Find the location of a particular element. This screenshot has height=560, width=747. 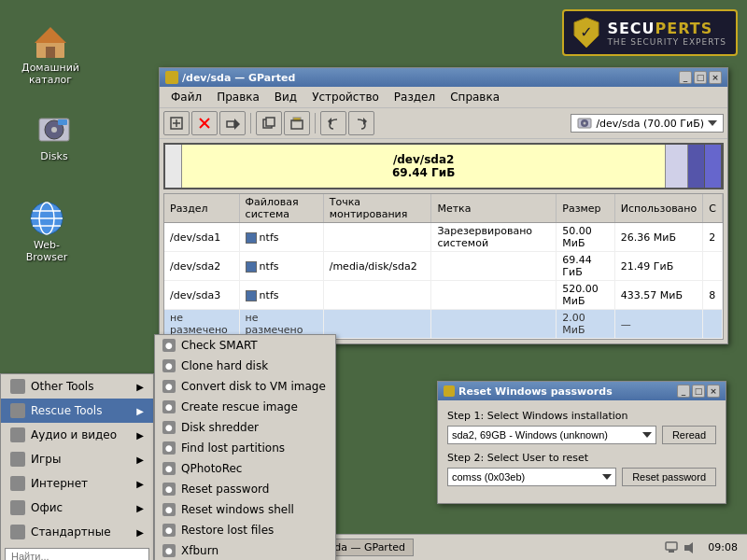

ctx-item-reset-windows-shell: ● Reset windows shell is located at coordinates (245, 510).